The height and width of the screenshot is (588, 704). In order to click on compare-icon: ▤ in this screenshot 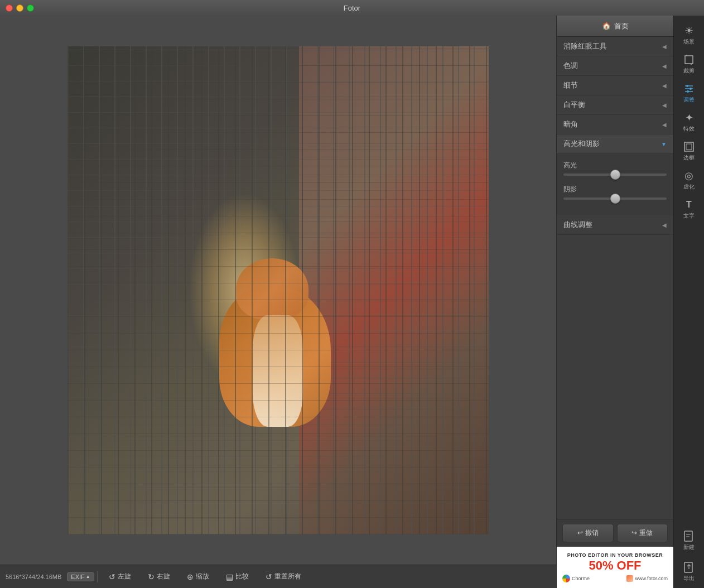, I will do `click(230, 577)`.